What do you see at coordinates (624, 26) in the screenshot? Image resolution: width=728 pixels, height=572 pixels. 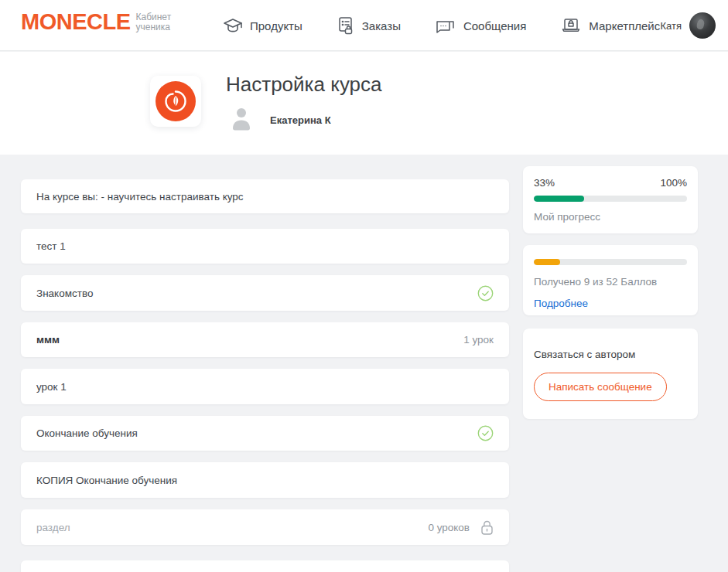 I see `nav-label: Маркетплейс` at bounding box center [624, 26].